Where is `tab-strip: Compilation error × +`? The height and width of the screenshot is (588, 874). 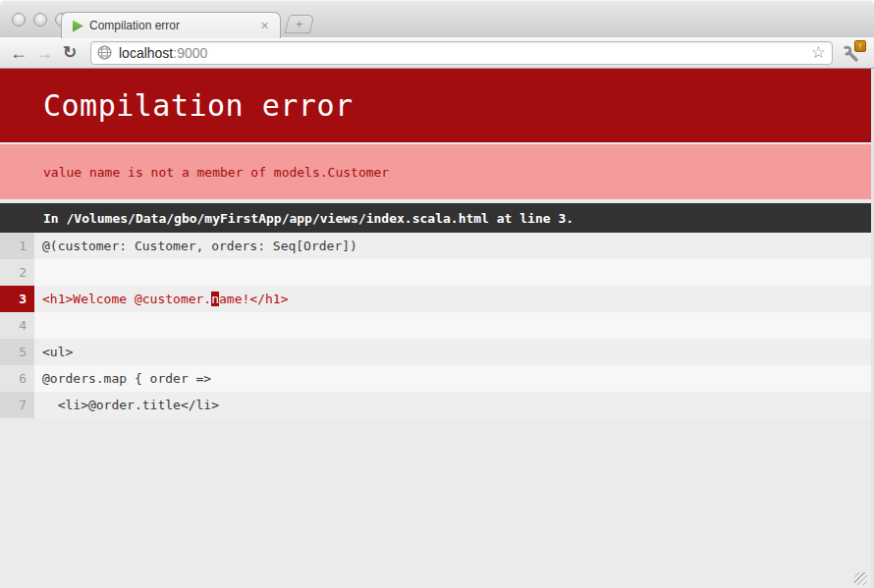
tab-strip: Compilation error × + is located at coordinates (437, 19).